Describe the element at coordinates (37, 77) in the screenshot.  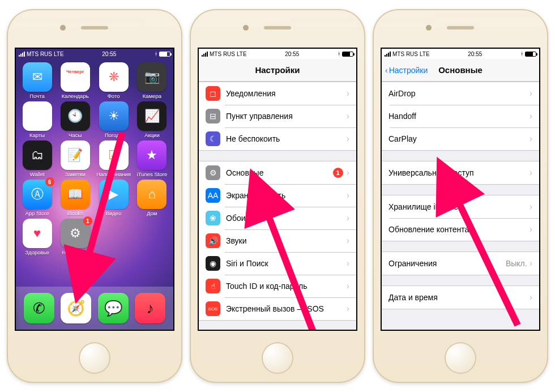
I see `app-icon: ✉︎` at that location.